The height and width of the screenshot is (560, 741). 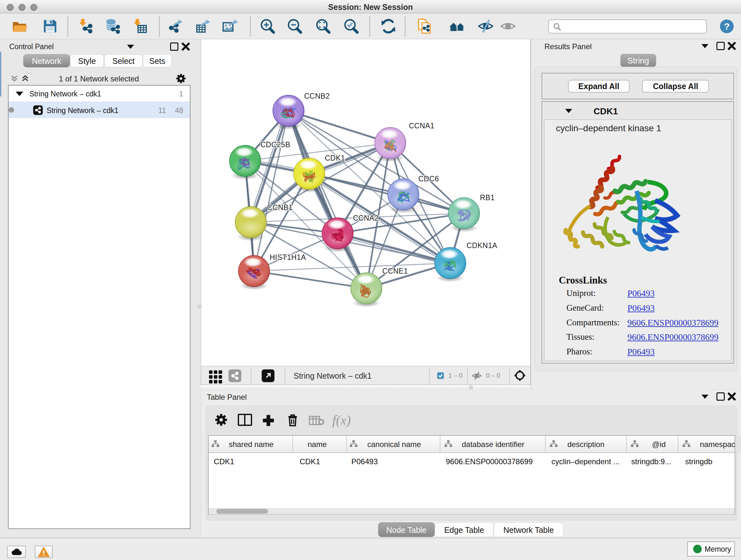 What do you see at coordinates (395, 271) in the screenshot?
I see `svg-text: CCNE1` at bounding box center [395, 271].